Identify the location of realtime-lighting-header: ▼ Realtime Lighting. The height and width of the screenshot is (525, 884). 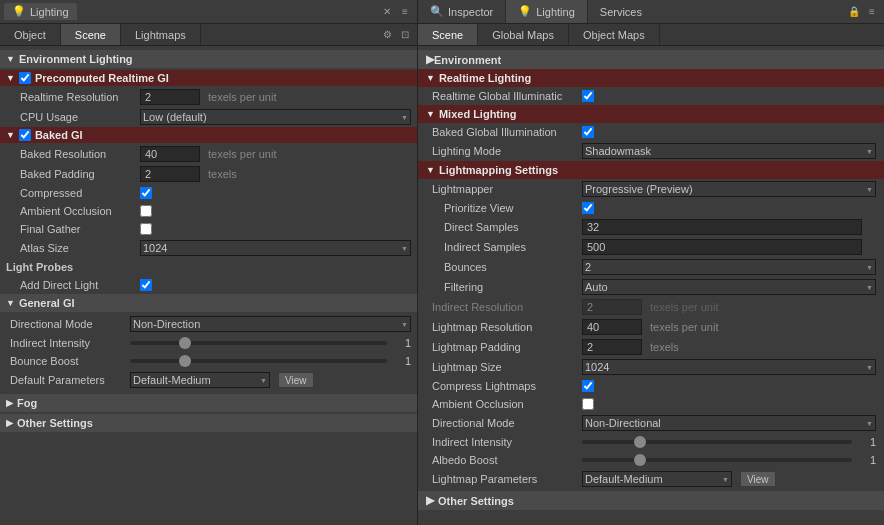
(651, 78).